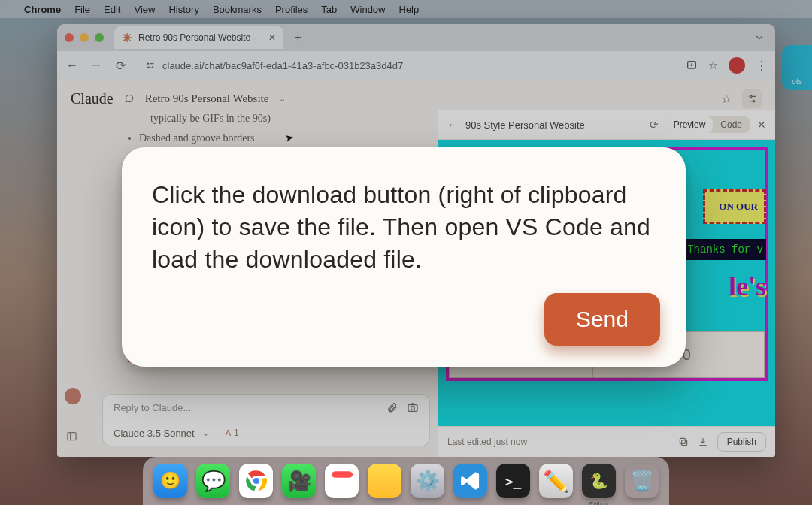  What do you see at coordinates (407, 65) in the screenshot?
I see `url-field: claude.ai/chat/bac9af6f-eda1-41a3-afbc-0…` at bounding box center [407, 65].